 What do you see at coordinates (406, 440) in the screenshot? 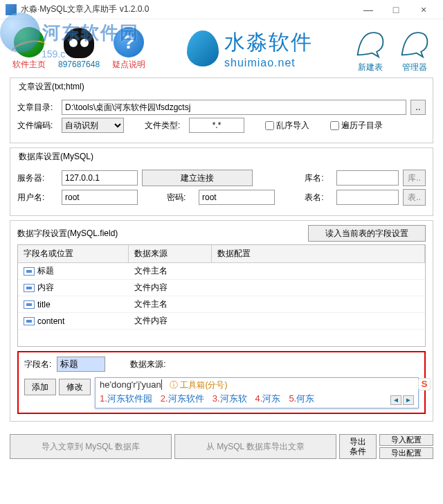
I see `import-config-button: 导入配置` at bounding box center [406, 440].